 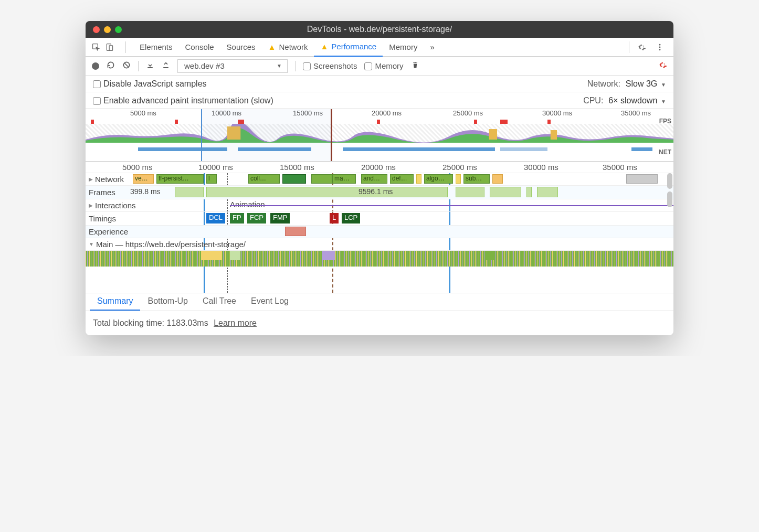 I want to click on traffic-lights, so click(x=107, y=29).